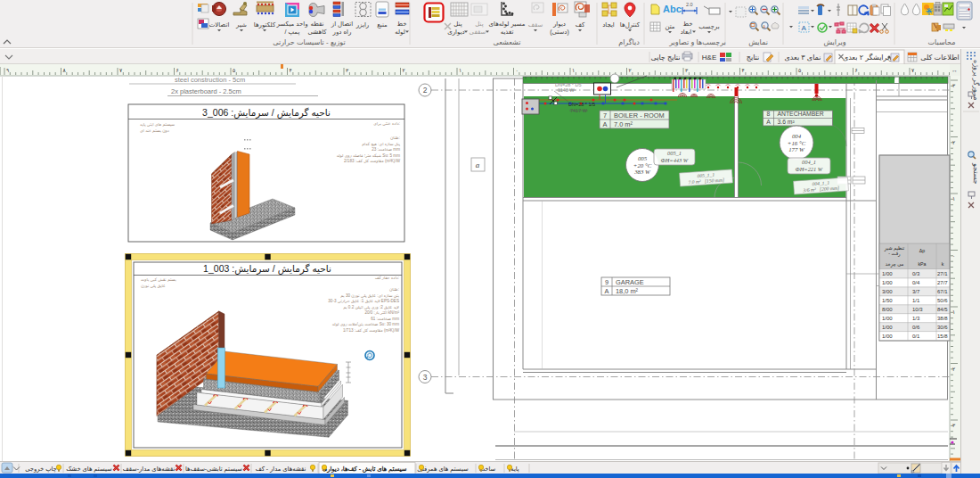 The width and height of the screenshot is (980, 478). Describe the element at coordinates (400, 32) in the screenshot. I see `svg-text: لوله` at that location.